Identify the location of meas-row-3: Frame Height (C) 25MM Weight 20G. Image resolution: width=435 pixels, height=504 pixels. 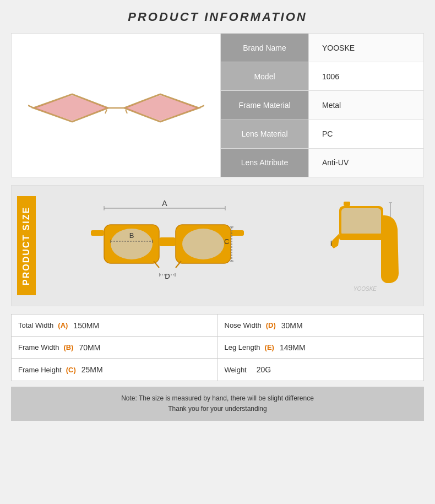
(218, 370).